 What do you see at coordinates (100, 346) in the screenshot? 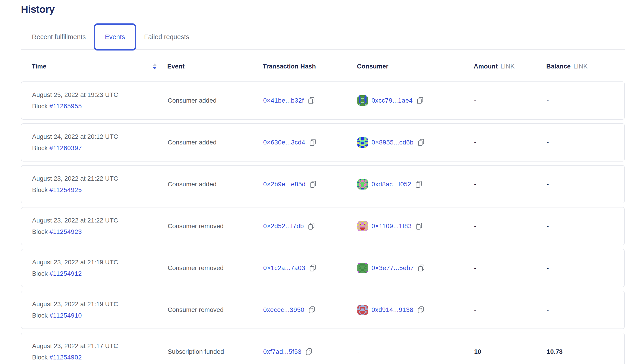
I see `event-timestamp: August 23, 2022 at 21:17 UTC` at bounding box center [100, 346].